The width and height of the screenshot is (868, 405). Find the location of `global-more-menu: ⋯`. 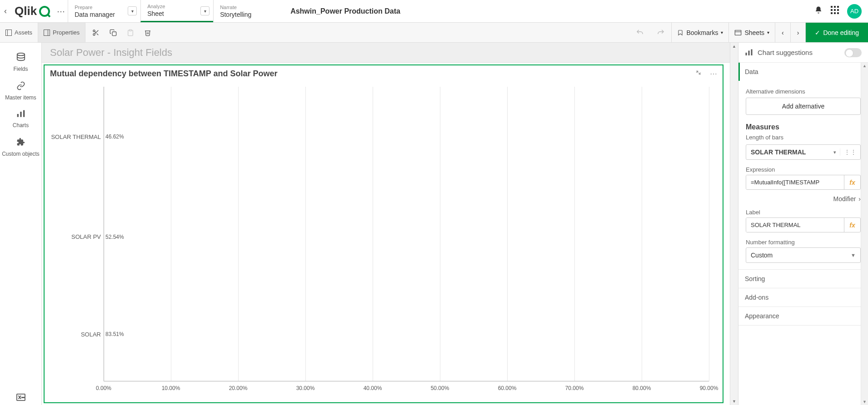

global-more-menu: ⋯ is located at coordinates (61, 11).